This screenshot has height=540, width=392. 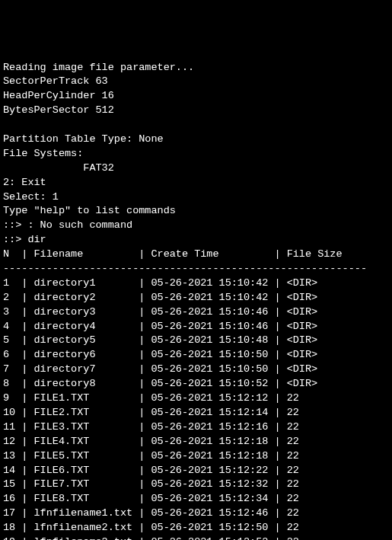 What do you see at coordinates (59, 110) in the screenshot?
I see `line-bps: BytesPerSector 512` at bounding box center [59, 110].